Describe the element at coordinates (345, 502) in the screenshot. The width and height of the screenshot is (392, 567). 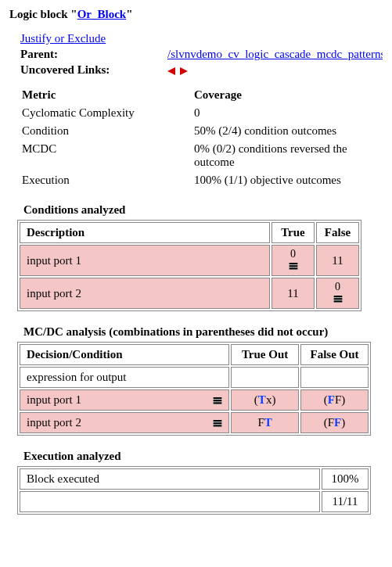
I see `exec-value: 11/11` at that location.